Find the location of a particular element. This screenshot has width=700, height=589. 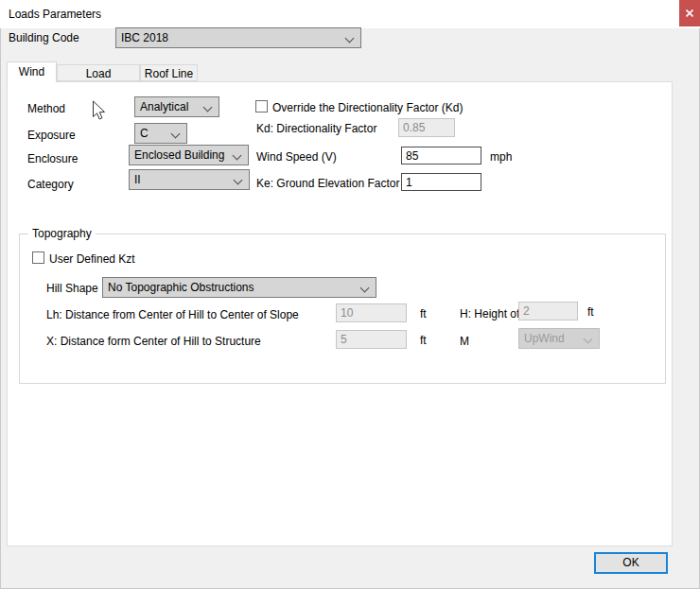

building-code-label: Building Code is located at coordinates (44, 38).